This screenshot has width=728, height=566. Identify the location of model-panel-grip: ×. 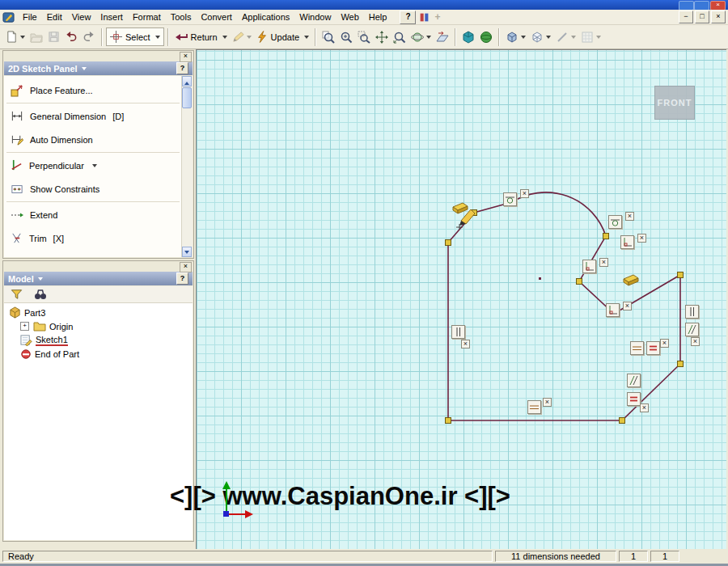
(99, 267).